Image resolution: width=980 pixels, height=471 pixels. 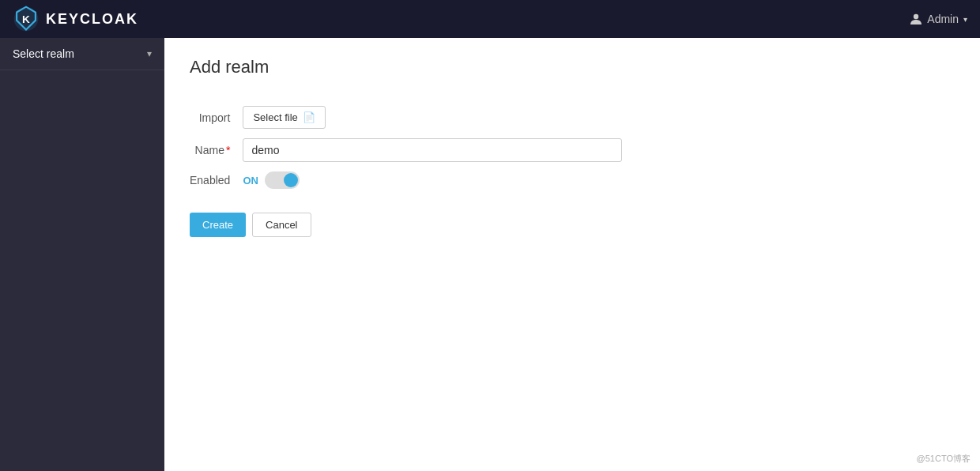 What do you see at coordinates (432, 180) in the screenshot?
I see `enabled-field: ON` at bounding box center [432, 180].